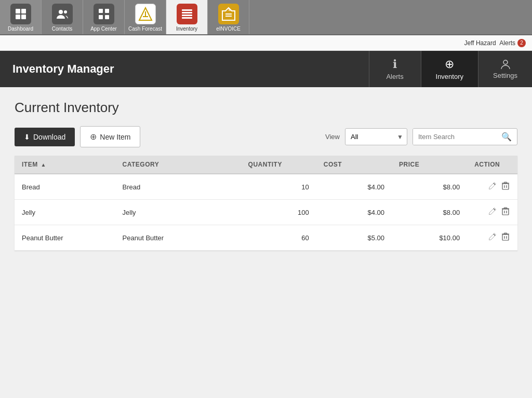 Image resolution: width=532 pixels, height=398 pixels. Describe the element at coordinates (187, 29) in the screenshot. I see `nav-inventory-label: Inventory` at that location.